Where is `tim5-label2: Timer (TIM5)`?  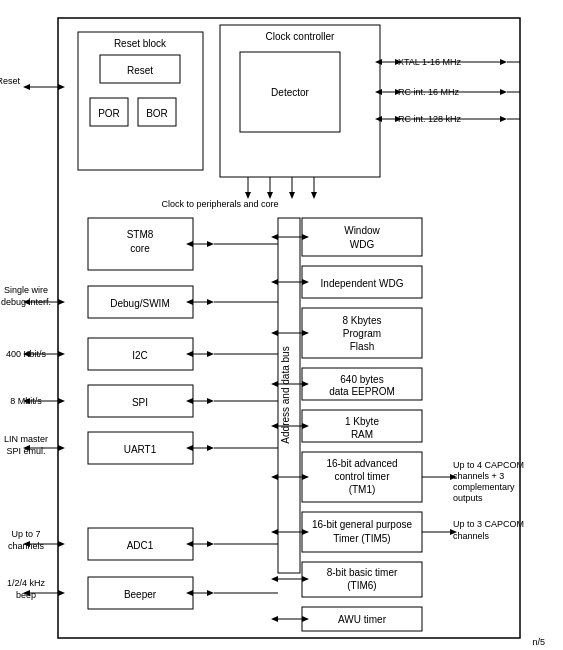
tim5-label2: Timer (TIM5) is located at coordinates (362, 538).